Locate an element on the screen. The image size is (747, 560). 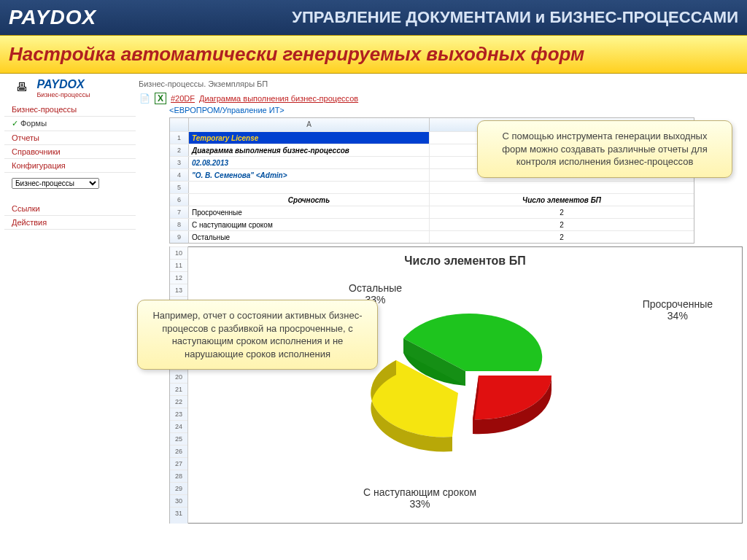
sidebar-item-forms: Формы is located at coordinates (70, 124).